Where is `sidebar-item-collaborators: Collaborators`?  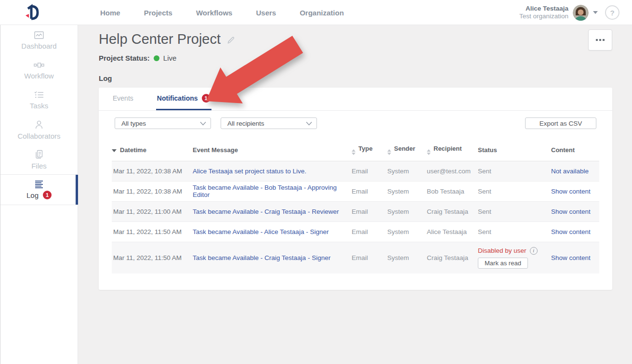
sidebar-item-collaborators: Collaborators is located at coordinates (39, 130).